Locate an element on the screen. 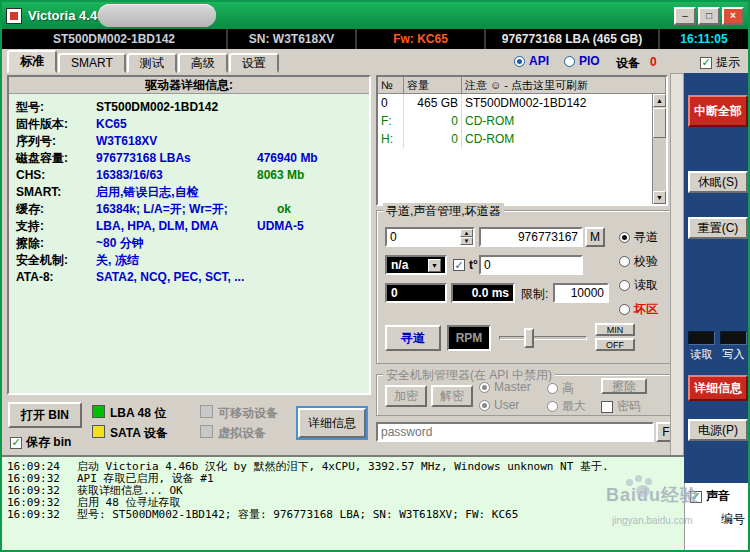 Image resolution: width=750 pixels, height=552 pixels. save-bin-option: ✓ 保存 bin is located at coordinates (40, 442).